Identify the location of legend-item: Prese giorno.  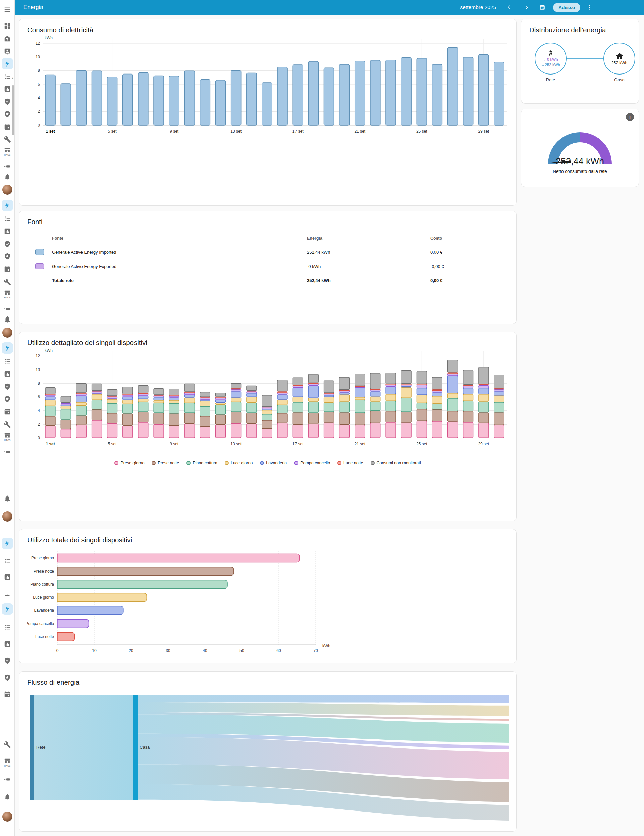
(129, 463).